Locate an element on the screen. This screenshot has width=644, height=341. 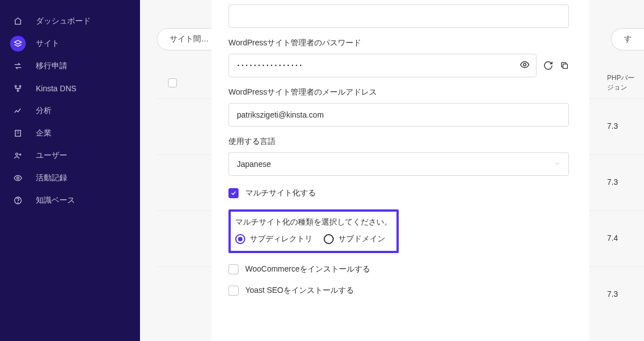
email-input: patrikszigeti@kinsta.com is located at coordinates (399, 115).